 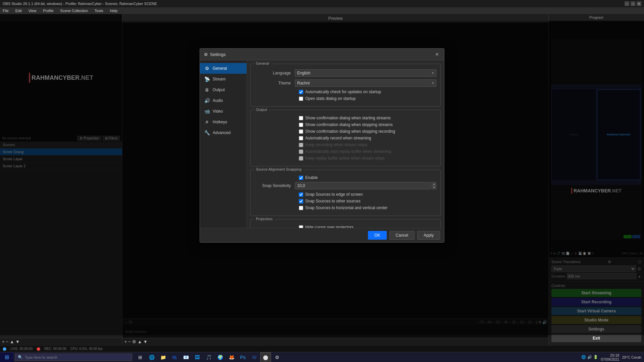 What do you see at coordinates (301, 158) in the screenshot?
I see `keep-replay-checkbox` at bounding box center [301, 158].